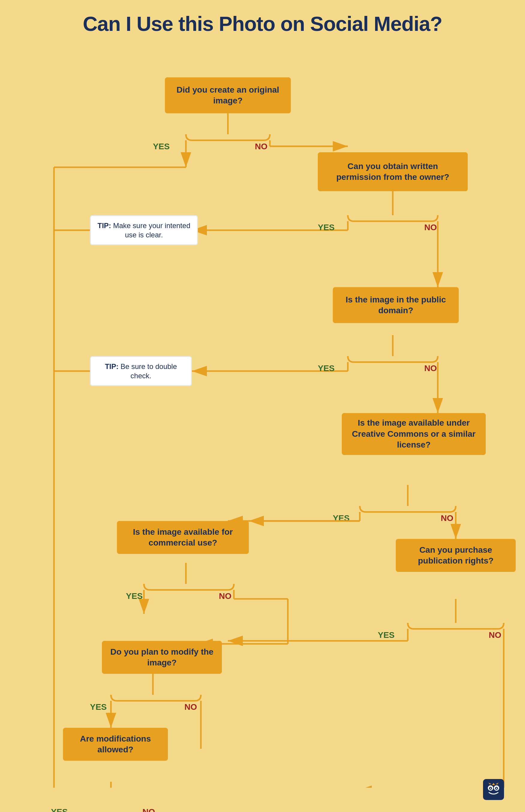 The width and height of the screenshot is (525, 812). What do you see at coordinates (494, 790) in the screenshot?
I see `hootsuite-logo` at bounding box center [494, 790].